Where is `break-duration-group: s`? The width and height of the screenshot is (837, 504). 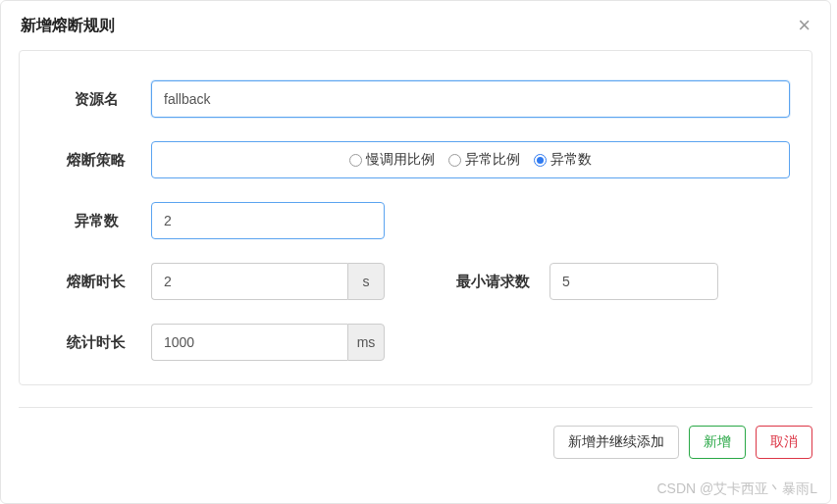
break-duration-group: s is located at coordinates (268, 281).